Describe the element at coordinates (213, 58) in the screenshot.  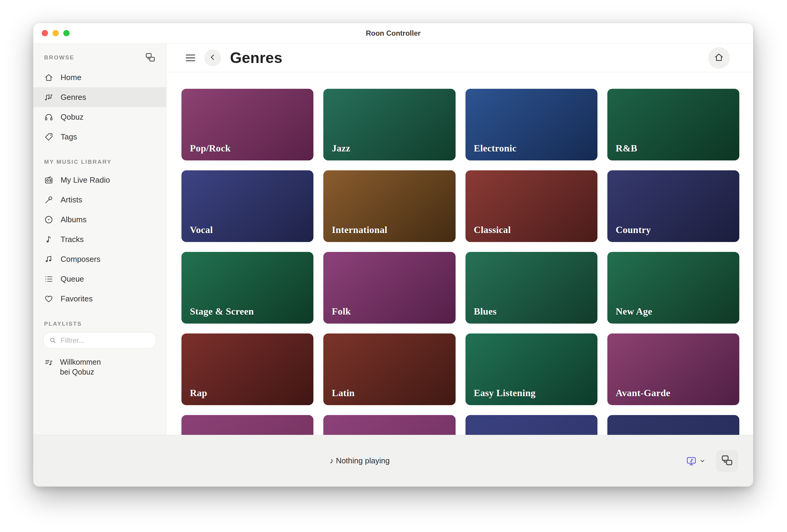
I see `chevron-left-icon` at that location.